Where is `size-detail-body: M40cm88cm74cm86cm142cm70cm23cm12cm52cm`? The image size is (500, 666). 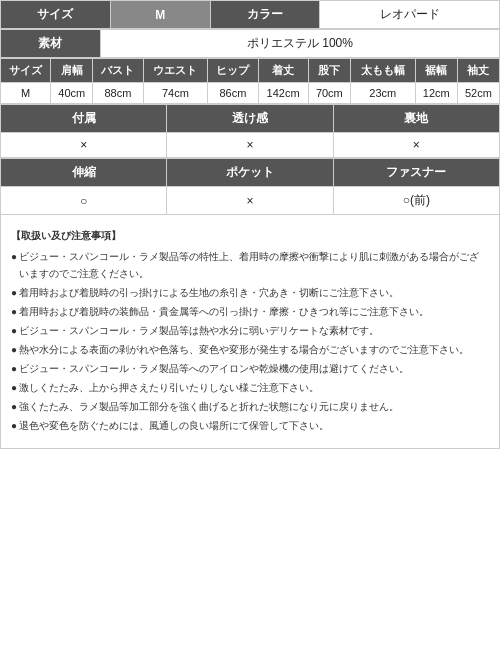 size-detail-body: M40cm88cm74cm86cm142cm70cm23cm12cm52cm is located at coordinates (250, 94).